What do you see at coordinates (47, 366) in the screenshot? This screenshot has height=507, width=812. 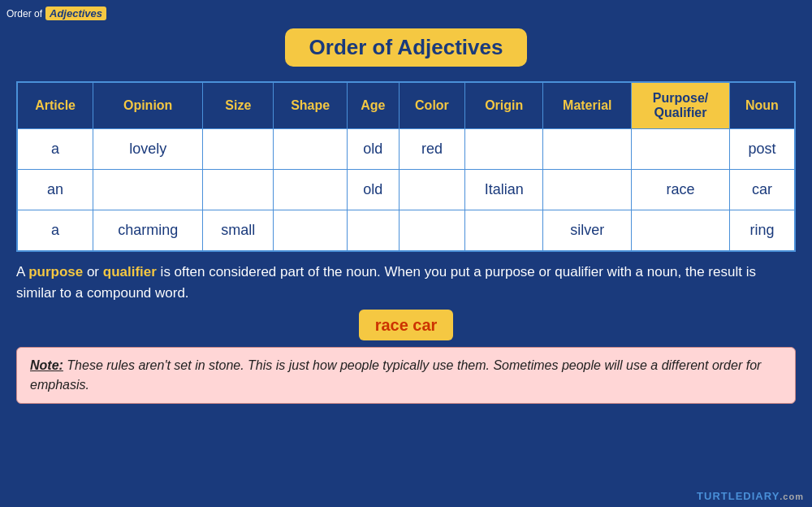 I see `note-label: Note:` at bounding box center [47, 366].